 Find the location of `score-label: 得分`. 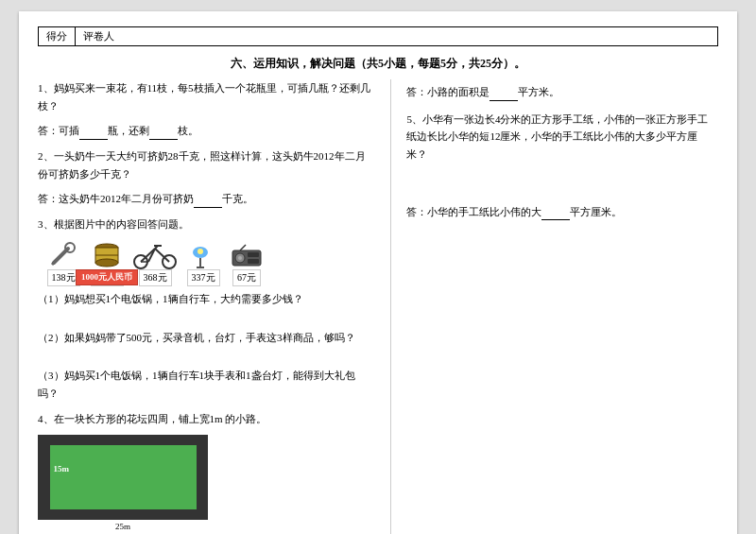

score-label: 得分 is located at coordinates (57, 36).